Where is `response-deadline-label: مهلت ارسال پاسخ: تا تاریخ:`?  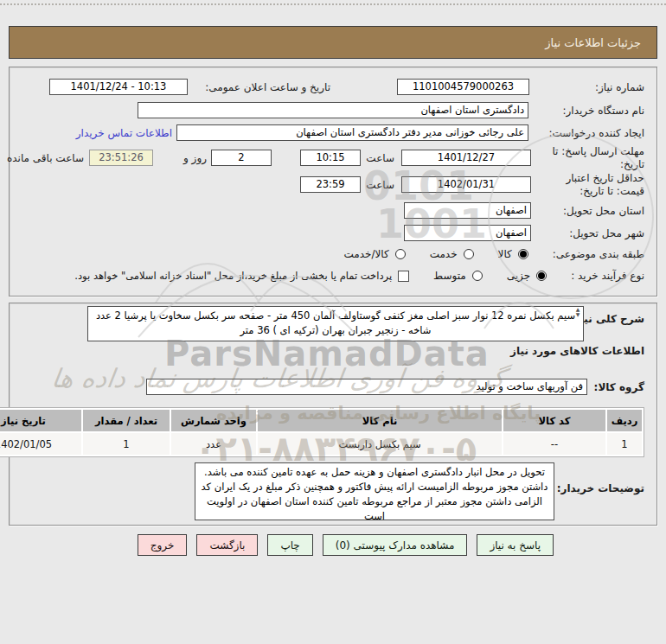
response-deadline-label: مهلت ارسال پاسخ: تا تاریخ: is located at coordinates (592, 158).